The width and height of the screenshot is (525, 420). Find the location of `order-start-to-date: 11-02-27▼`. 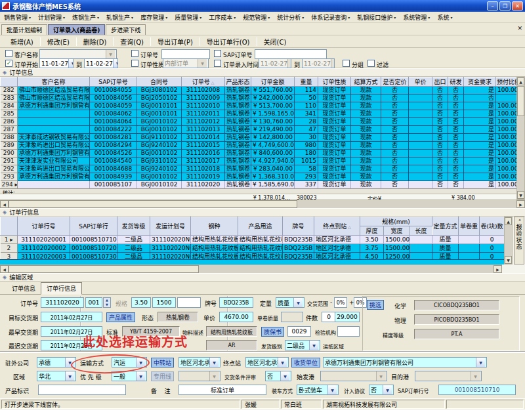

order-start-to-date: 11-02-27▼ is located at coordinates (101, 63).